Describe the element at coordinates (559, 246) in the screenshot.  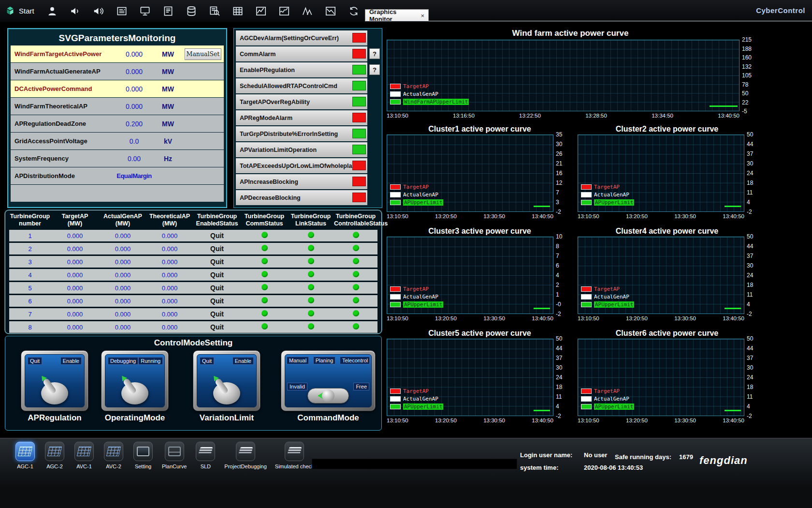
I see `y-tick-label: 8` at that location.